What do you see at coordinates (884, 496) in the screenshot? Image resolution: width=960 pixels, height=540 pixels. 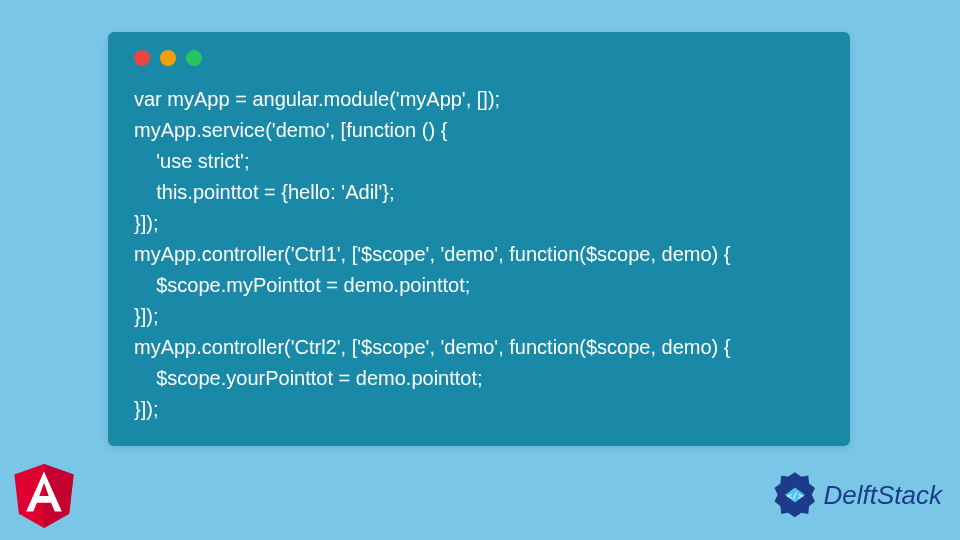 I see `delftstack-text: DelftStack` at bounding box center [884, 496].